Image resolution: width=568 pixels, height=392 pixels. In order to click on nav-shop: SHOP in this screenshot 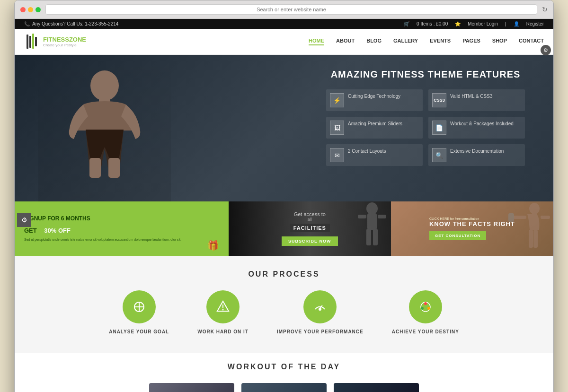, I will do `click(500, 42)`.